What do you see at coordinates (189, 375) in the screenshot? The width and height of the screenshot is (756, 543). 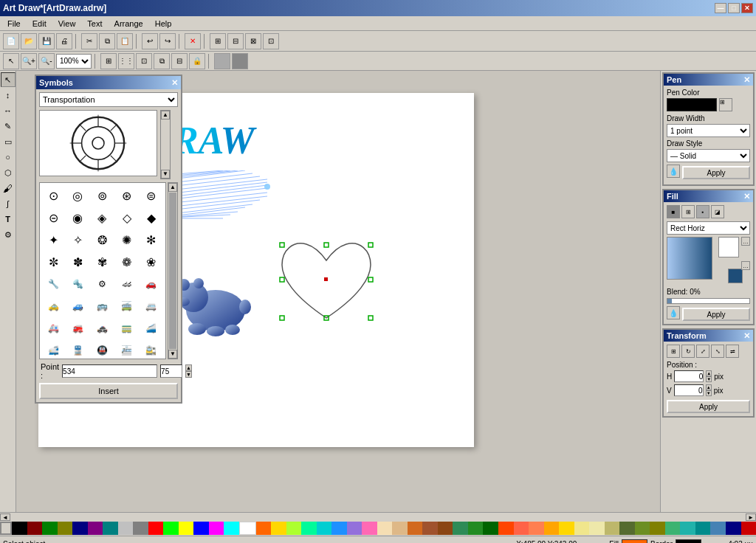 I see `size-down: ▼` at bounding box center [189, 375].